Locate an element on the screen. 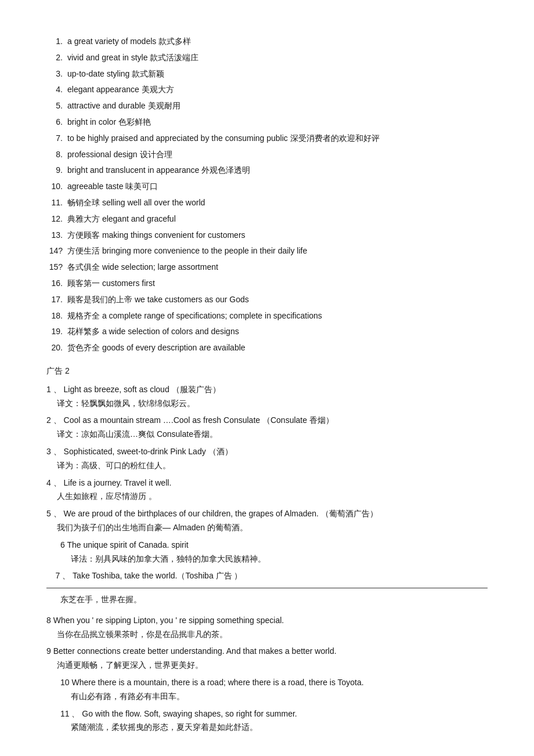  list-text: a great variety of models 款式多样 is located at coordinates (129, 42).